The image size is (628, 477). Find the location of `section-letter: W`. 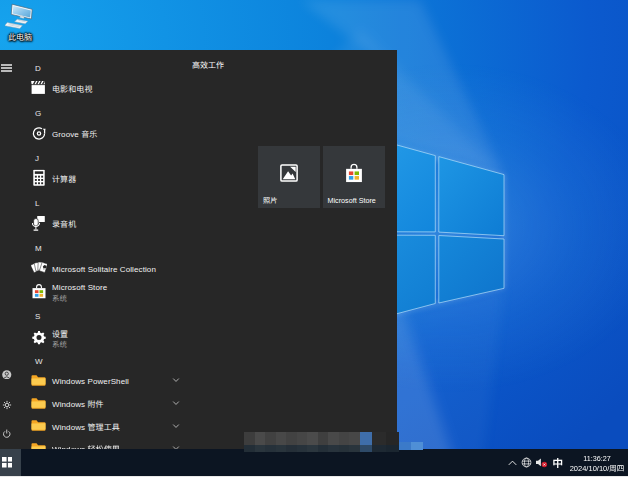

section-letter: W is located at coordinates (39, 360).